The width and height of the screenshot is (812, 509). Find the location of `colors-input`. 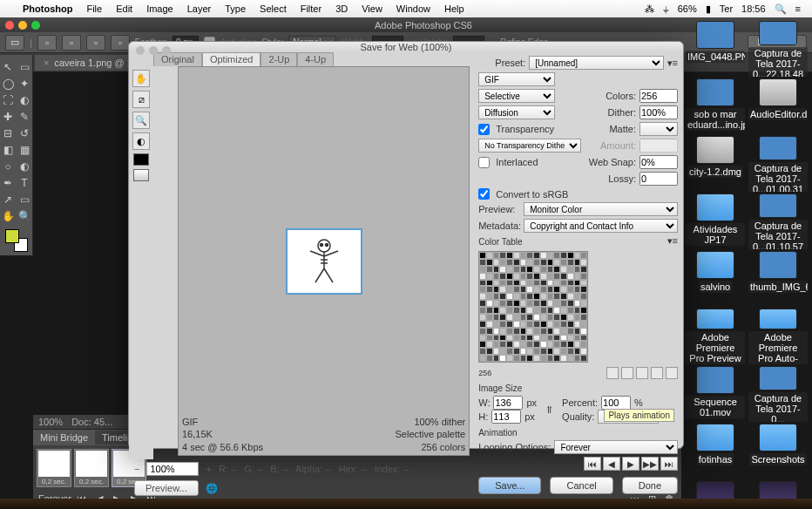

colors-input is located at coordinates (659, 96).